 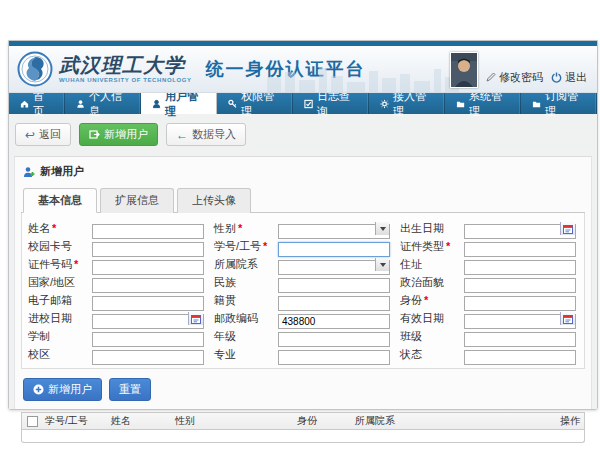 What do you see at coordinates (432, 300) in the screenshot?
I see `field-label: 身份*` at bounding box center [432, 300].